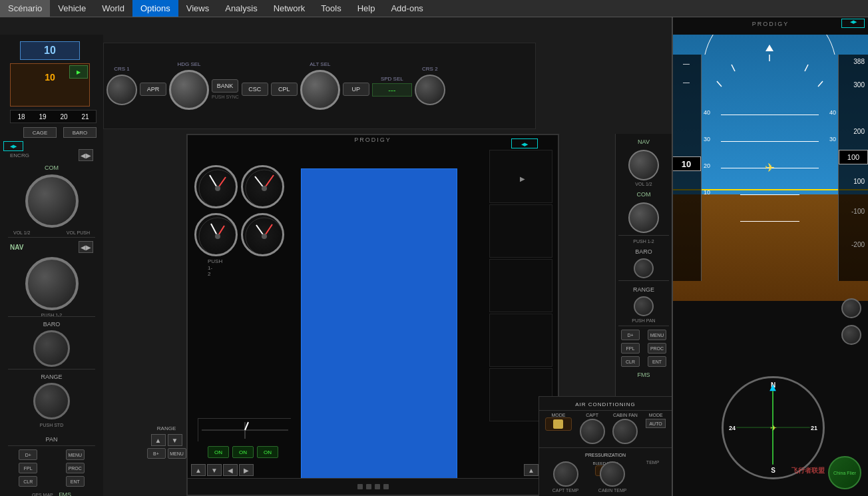 This screenshot has width=868, height=496. Describe the element at coordinates (175, 440) in the screenshot. I see `range-down-btn: ▼` at that location.